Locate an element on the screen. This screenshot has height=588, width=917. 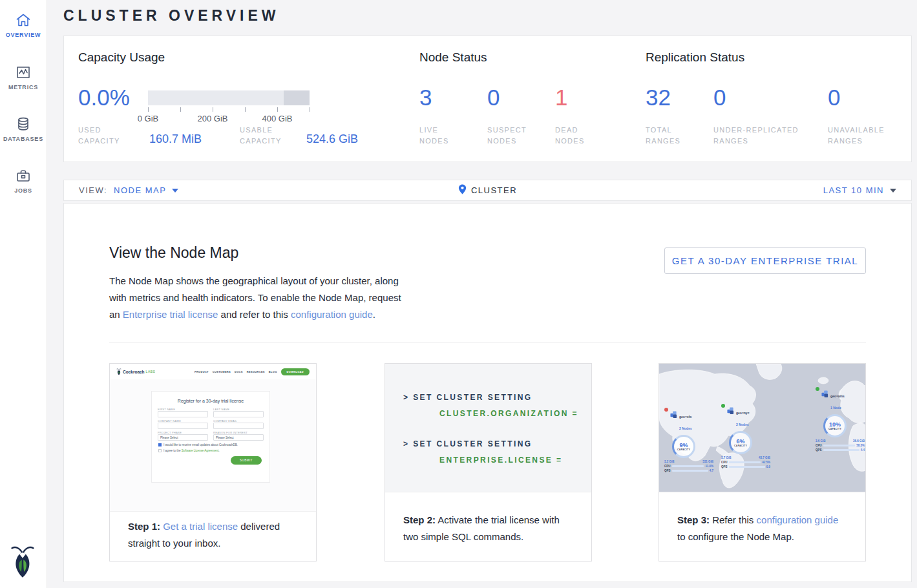
view-label: VIEW: is located at coordinates (93, 190).